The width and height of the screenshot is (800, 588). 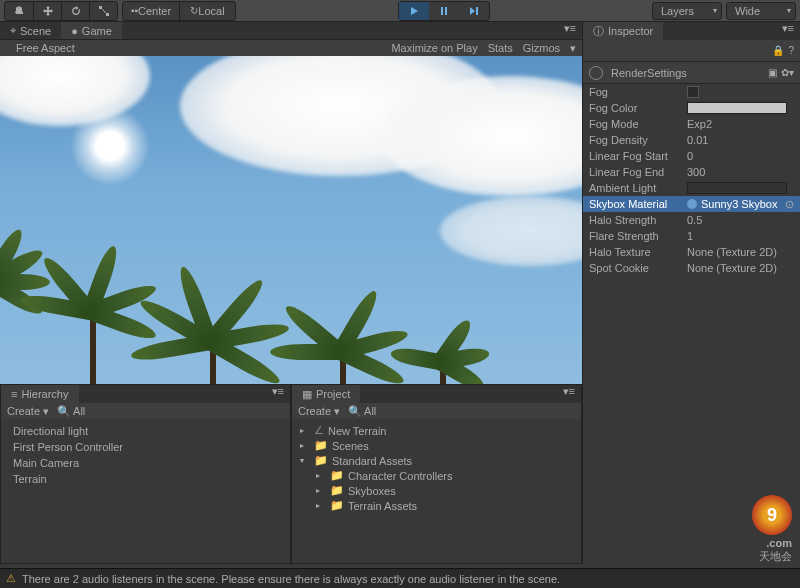 I want to click on property-row: Halo TextureNone (Texture 2D), so click(x=692, y=252).